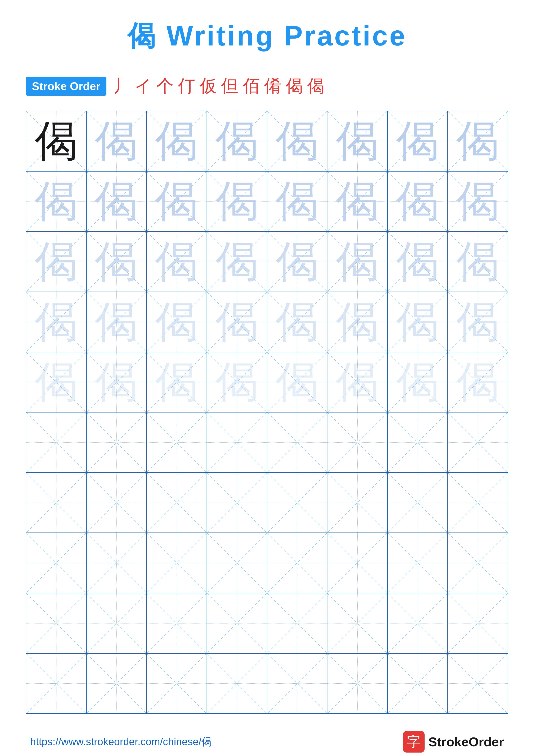  What do you see at coordinates (316, 86) in the screenshot?
I see `stroke-10: 偈` at bounding box center [316, 86].